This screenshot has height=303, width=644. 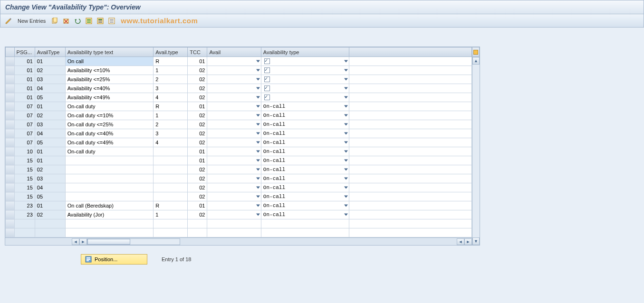 I want to click on scroll-right-icon: ►, so click(x=83, y=242).